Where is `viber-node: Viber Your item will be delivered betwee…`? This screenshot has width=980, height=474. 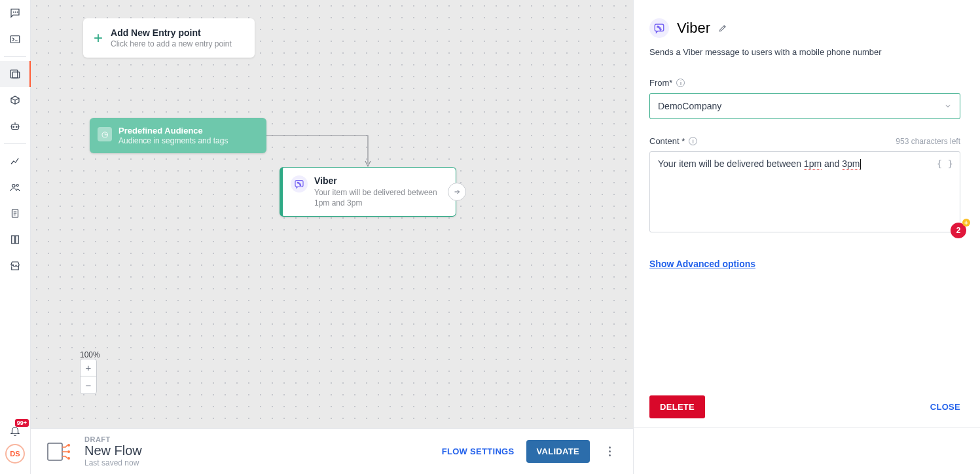 viber-node: Viber Your item will be delivered betwee… is located at coordinates (368, 192).